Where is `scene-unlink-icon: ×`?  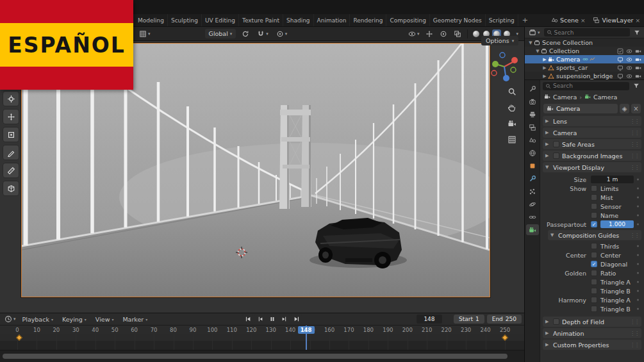
scene-unlink-icon: × is located at coordinates (583, 21).